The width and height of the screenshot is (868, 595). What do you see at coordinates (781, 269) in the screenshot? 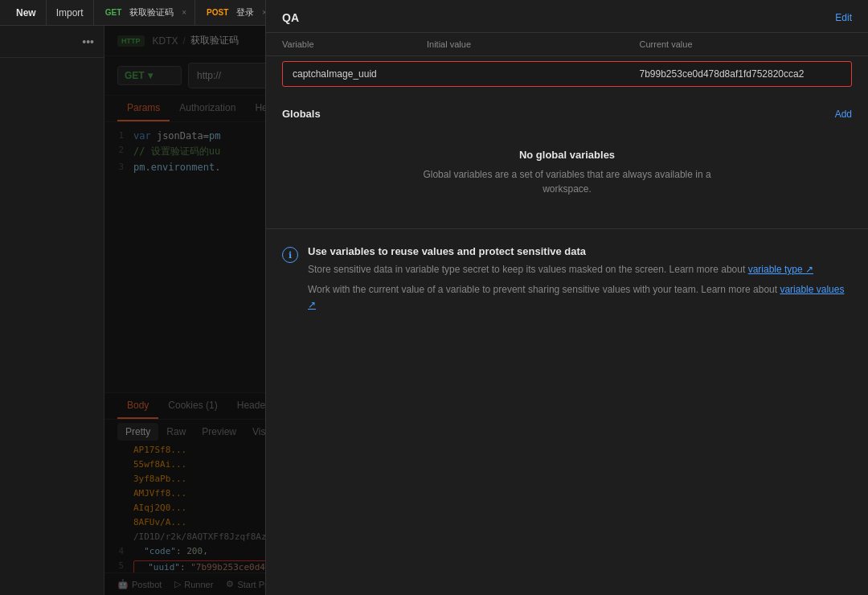
I see `tip-link-variable-type: variable type ↗` at bounding box center [781, 269].